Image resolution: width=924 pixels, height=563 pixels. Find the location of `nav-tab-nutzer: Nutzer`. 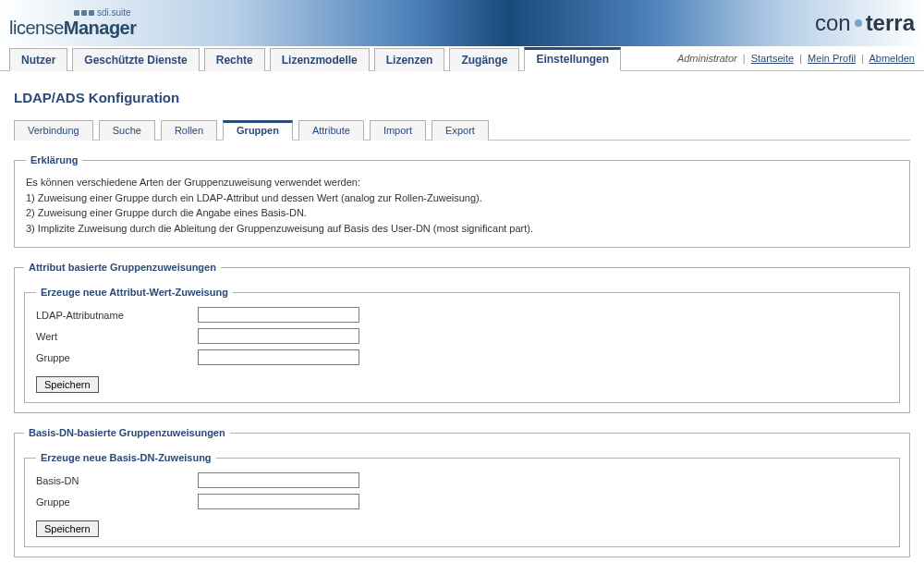

nav-tab-nutzer: Nutzer is located at coordinates (39, 59).